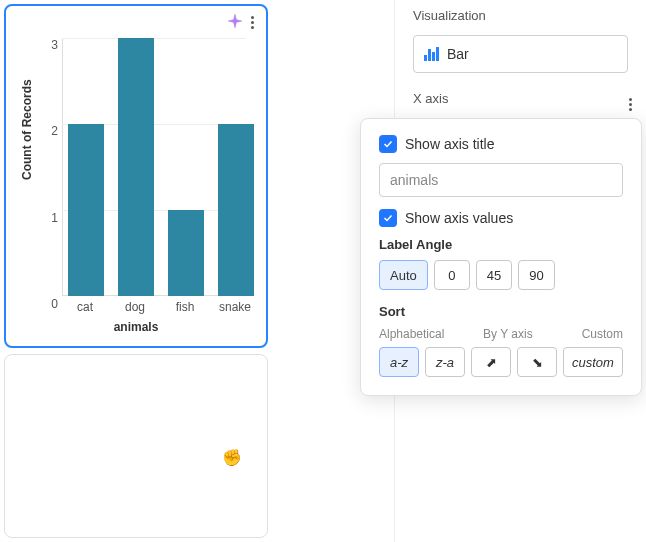 The image size is (646, 542). What do you see at coordinates (136, 446) in the screenshot?
I see `empty-card` at bounding box center [136, 446].